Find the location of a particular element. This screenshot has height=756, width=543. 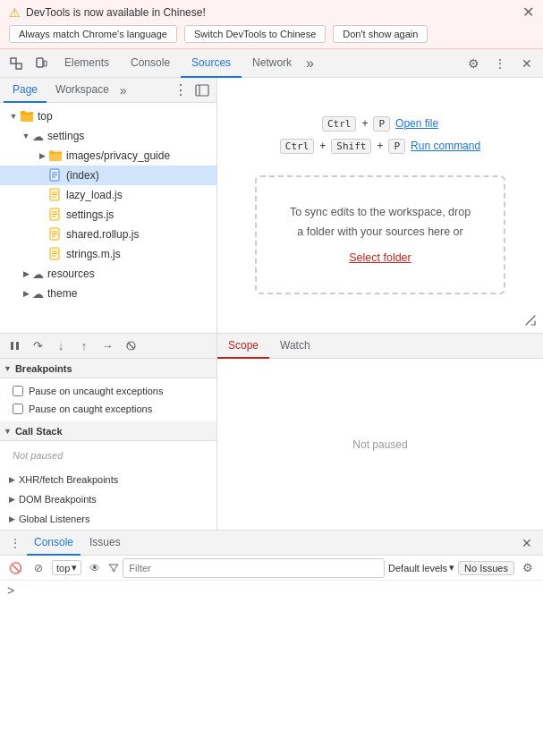

tree-label-theme: theme is located at coordinates (63, 293).